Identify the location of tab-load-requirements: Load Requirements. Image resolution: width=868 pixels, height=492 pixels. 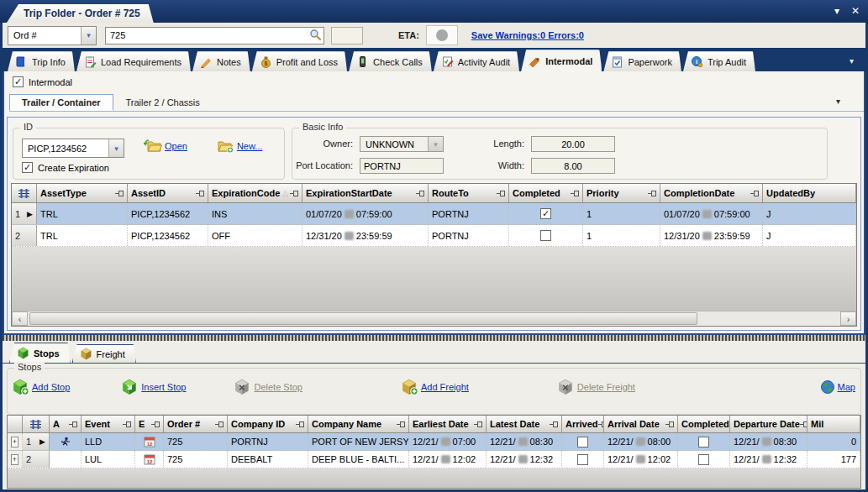
(134, 61).